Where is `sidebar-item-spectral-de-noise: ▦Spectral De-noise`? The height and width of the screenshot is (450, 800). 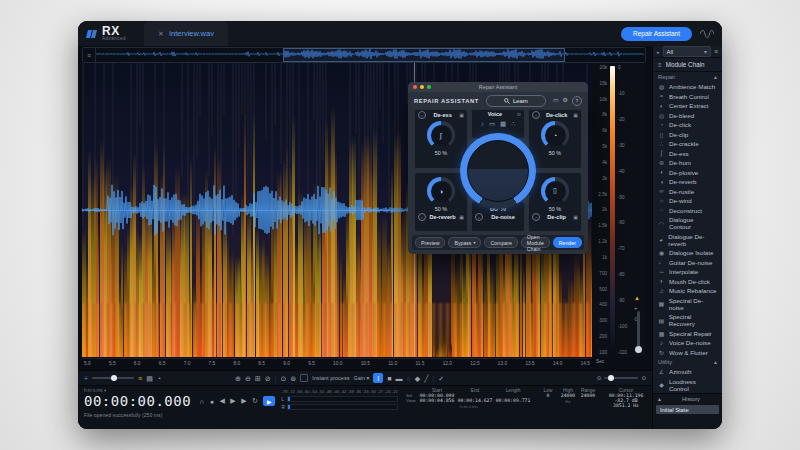
sidebar-item-spectral-de-noise: ▦Spectral De-noise is located at coordinates (688, 304).